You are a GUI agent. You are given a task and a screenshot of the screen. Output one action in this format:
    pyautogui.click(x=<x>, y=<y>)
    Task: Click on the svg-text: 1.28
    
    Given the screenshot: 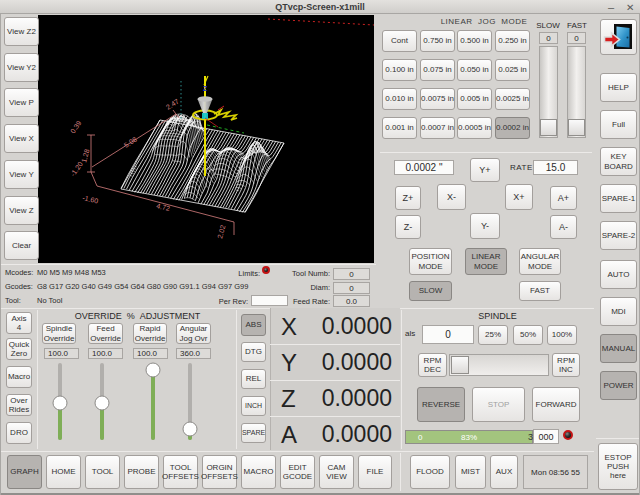 What is the action you would take?
    pyautogui.click(x=85, y=156)
    